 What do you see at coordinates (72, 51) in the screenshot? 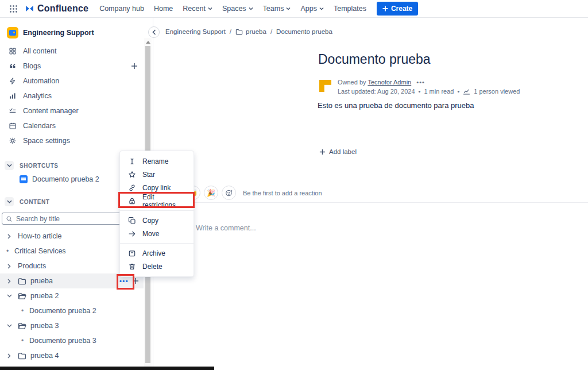
I see `sidebar-item-all-content: All content` at bounding box center [72, 51].